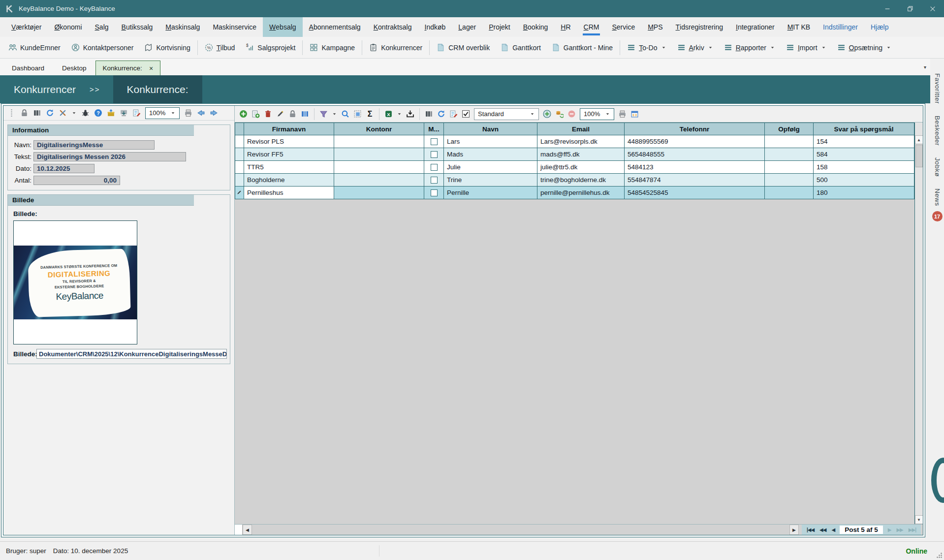  What do you see at coordinates (937, 131) in the screenshot?
I see `rail-item-beskeder: Beskeder` at bounding box center [937, 131].